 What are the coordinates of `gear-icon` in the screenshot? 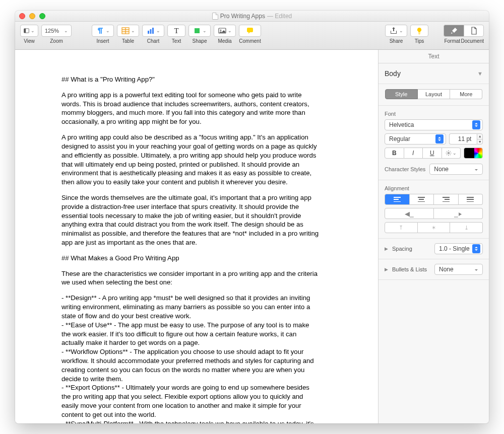 It's located at (449, 153).